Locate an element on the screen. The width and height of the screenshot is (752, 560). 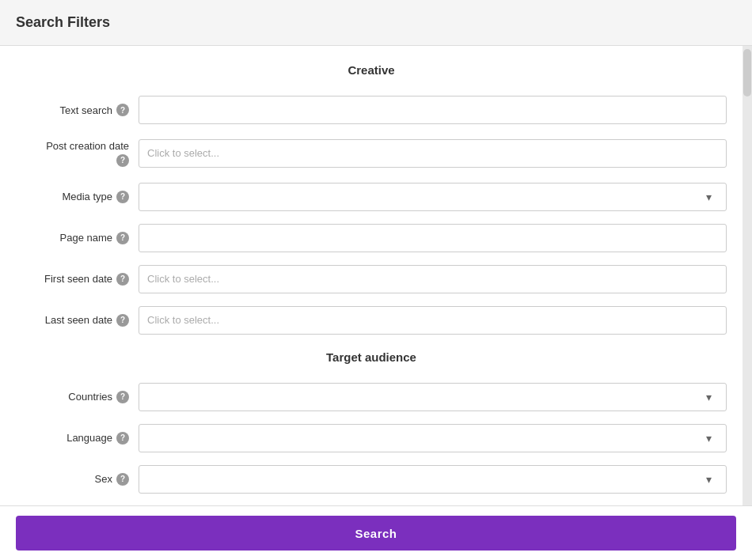
countries-label: Countries ? is located at coordinates (70, 397).